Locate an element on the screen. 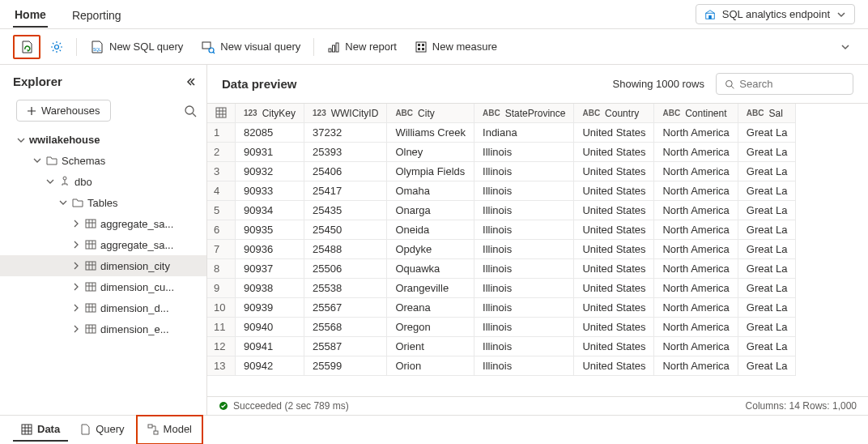 The height and width of the screenshot is (444, 868). cell: 25568 is located at coordinates (346, 327).